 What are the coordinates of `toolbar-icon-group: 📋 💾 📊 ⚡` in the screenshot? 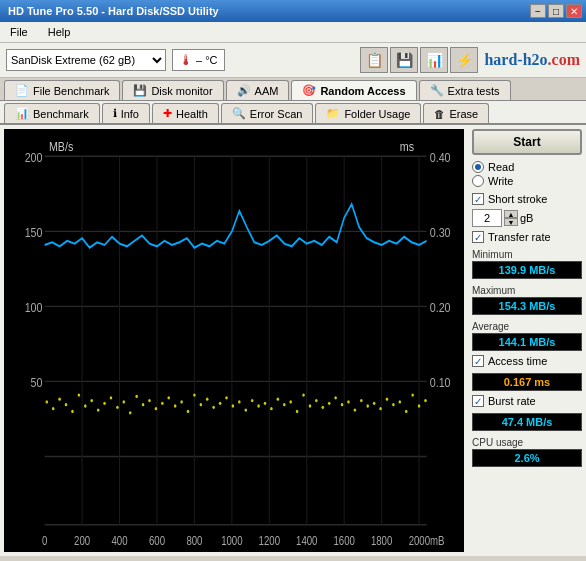 It's located at (419, 60).